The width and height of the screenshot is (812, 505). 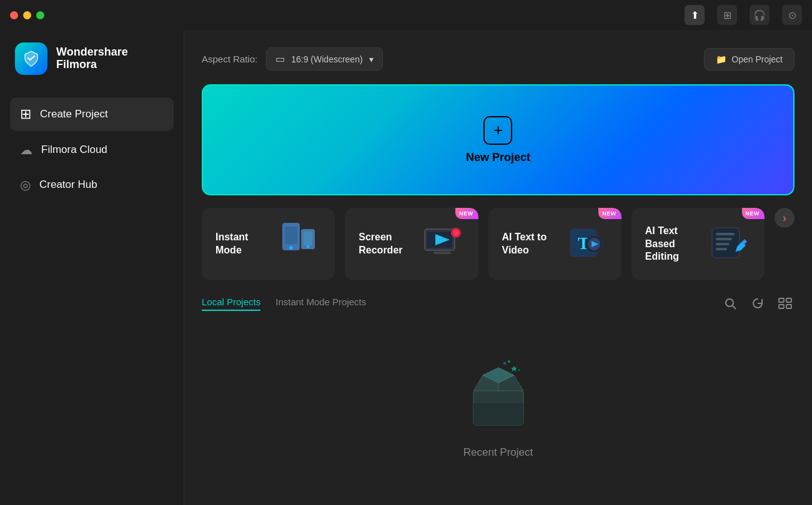 What do you see at coordinates (498, 244) in the screenshot?
I see `quick-actions: Instant Mode NEW Screen Recorder` at bounding box center [498, 244].